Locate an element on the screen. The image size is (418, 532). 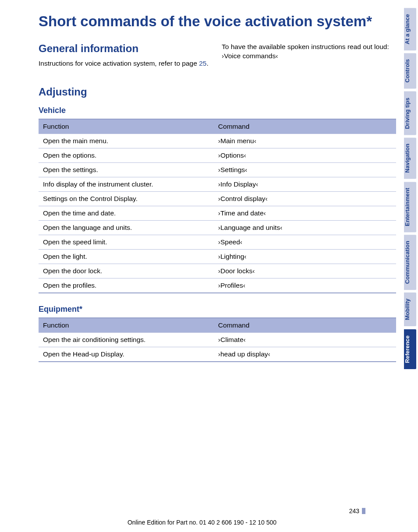
cell-function: Open the door lock. is located at coordinates (126, 271).